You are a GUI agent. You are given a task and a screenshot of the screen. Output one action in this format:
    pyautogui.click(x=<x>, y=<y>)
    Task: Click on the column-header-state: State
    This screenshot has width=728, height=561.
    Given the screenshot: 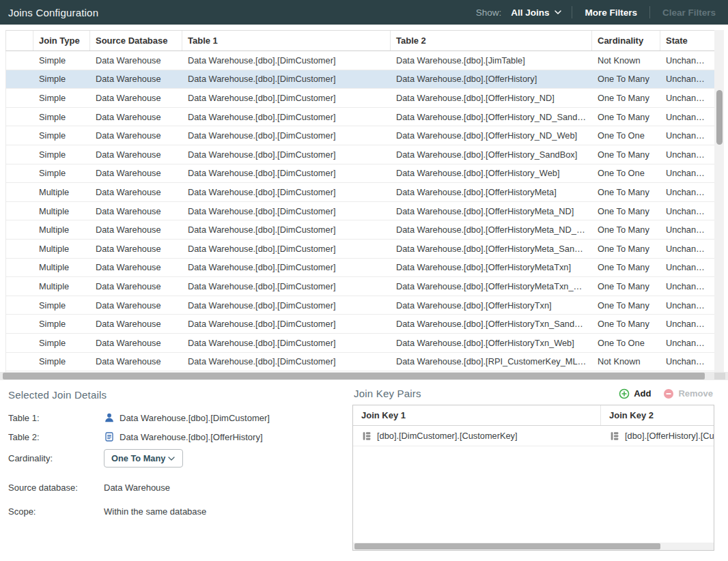 What is the action you would take?
    pyautogui.click(x=687, y=41)
    